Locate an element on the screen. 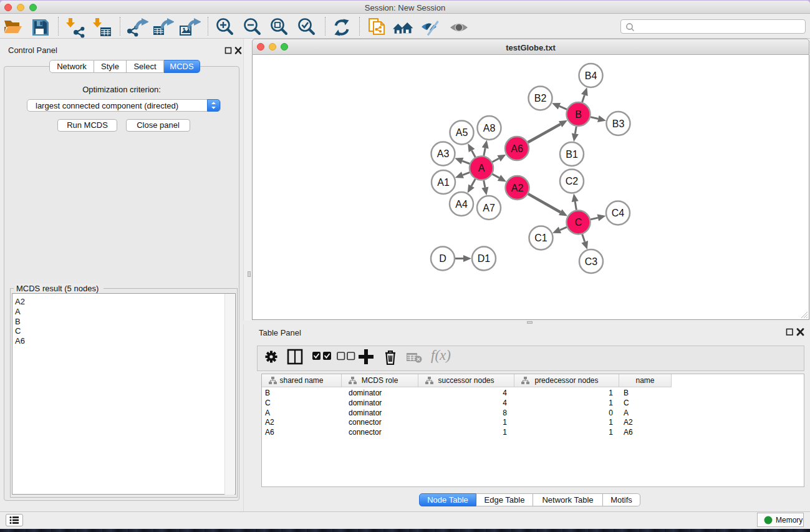  svg-text: C is located at coordinates (579, 222).